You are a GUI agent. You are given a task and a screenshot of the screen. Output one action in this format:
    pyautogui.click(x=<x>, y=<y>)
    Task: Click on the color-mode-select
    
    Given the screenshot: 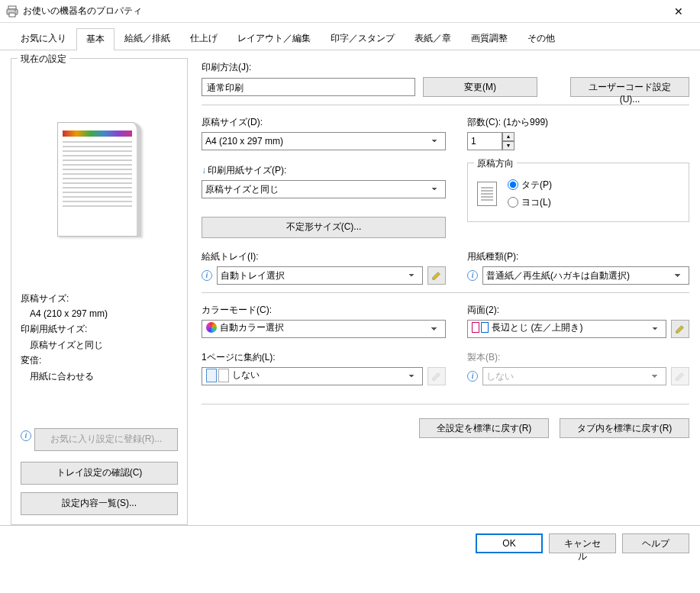 What is the action you would take?
    pyautogui.click(x=324, y=329)
    